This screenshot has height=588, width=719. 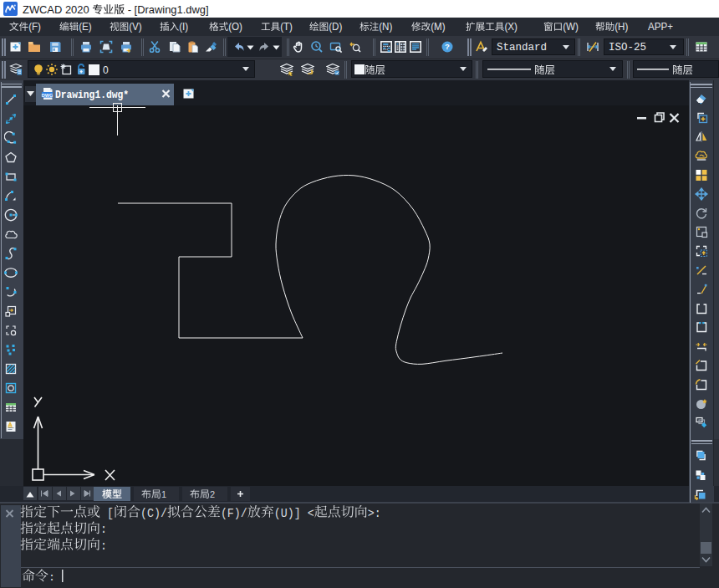 I want to click on svg-text: (N), so click(x=385, y=27).